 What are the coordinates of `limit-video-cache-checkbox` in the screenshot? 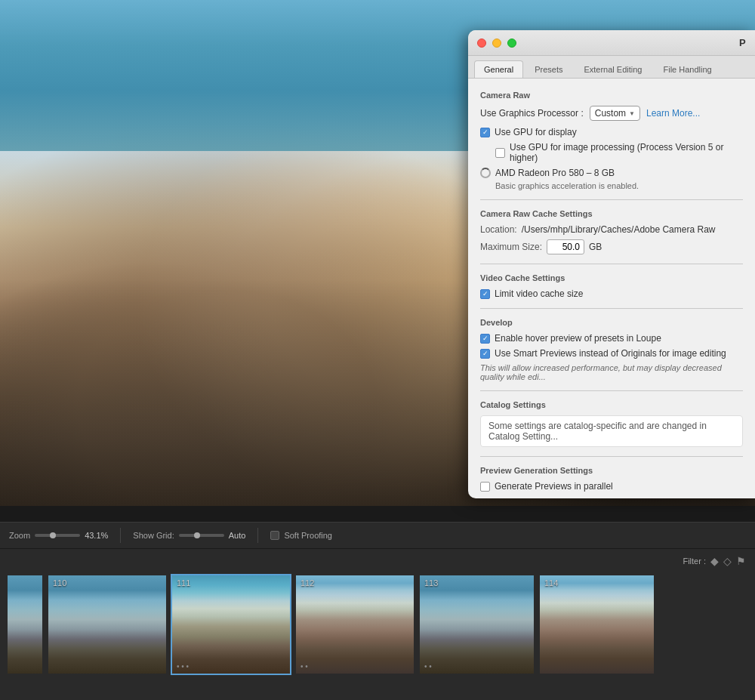 It's located at (485, 294).